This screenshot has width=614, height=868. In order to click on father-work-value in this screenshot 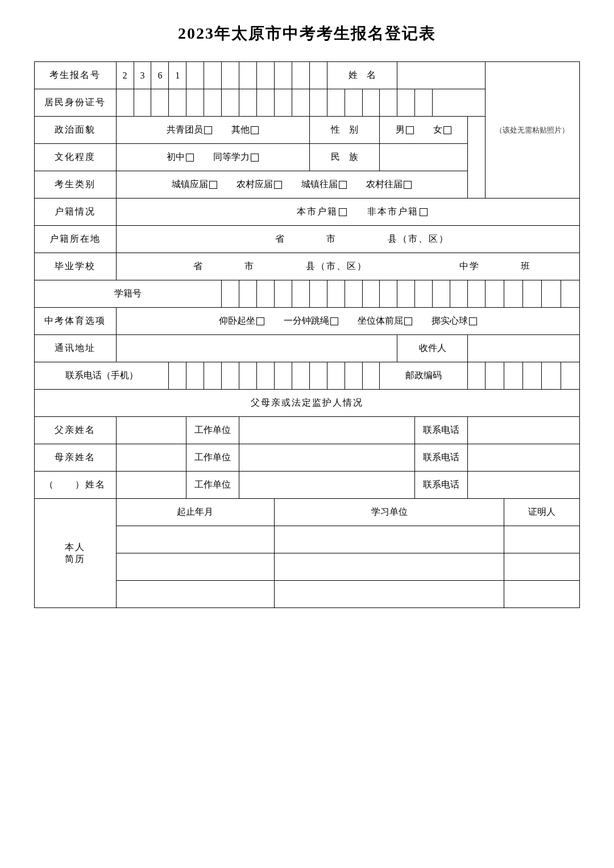, I will do `click(327, 431)`.